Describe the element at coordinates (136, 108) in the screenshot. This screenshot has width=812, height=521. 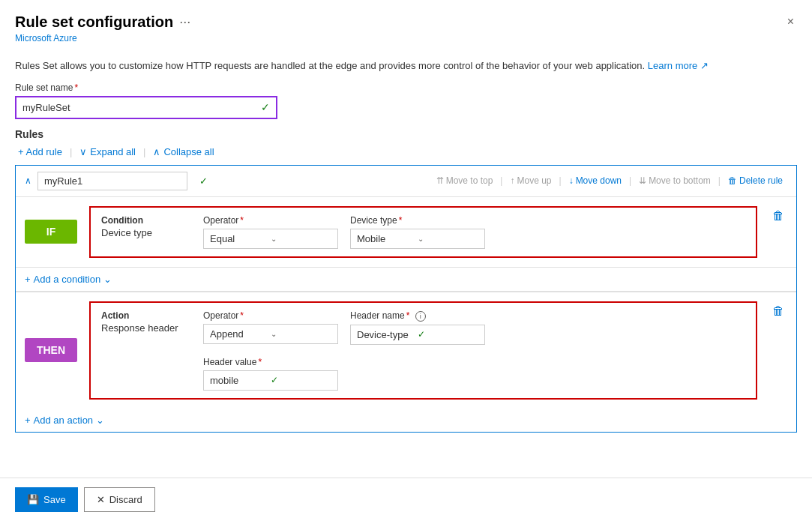
I see `rule-set-name-input` at that location.